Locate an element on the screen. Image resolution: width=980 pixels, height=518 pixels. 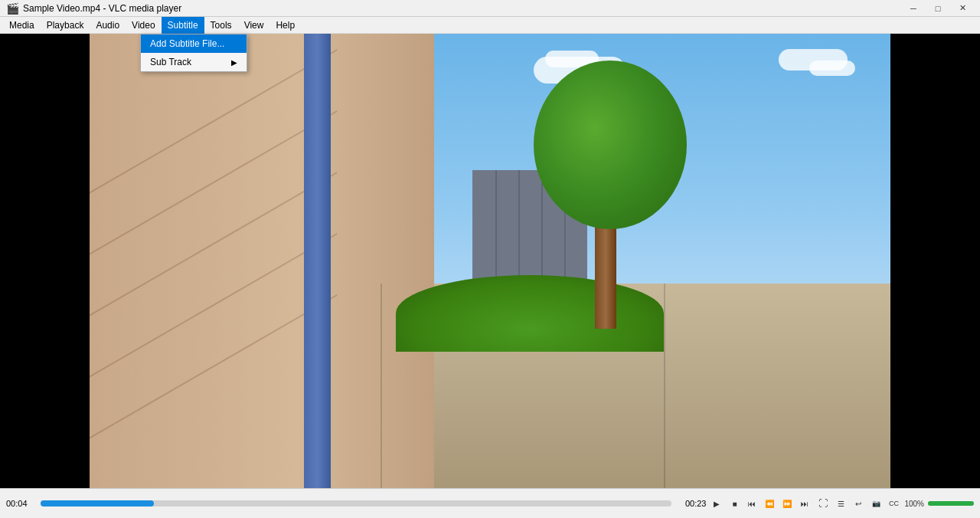
menu-subtitle: Subtitle is located at coordinates (183, 25).